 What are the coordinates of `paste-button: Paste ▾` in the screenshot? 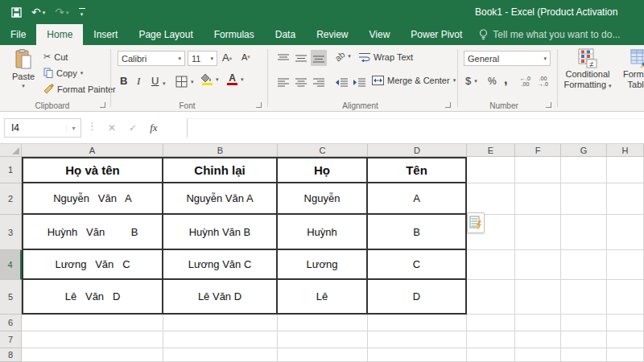 It's located at (23, 76).